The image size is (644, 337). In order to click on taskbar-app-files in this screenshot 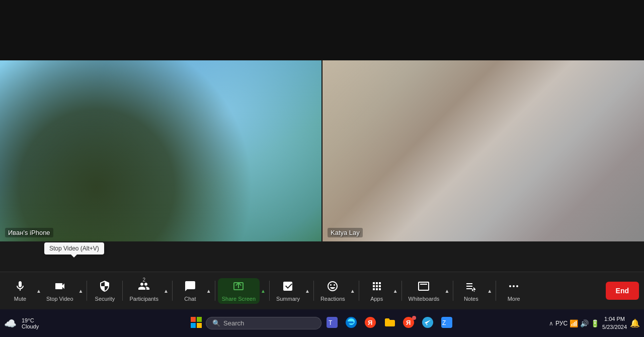, I will do `click(389, 323)`.